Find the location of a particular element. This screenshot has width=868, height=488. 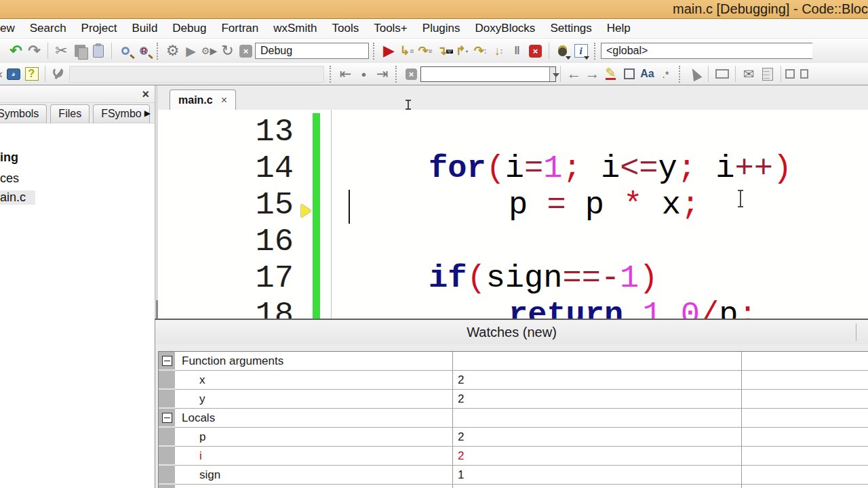

debug-info-icon: i is located at coordinates (580, 52).